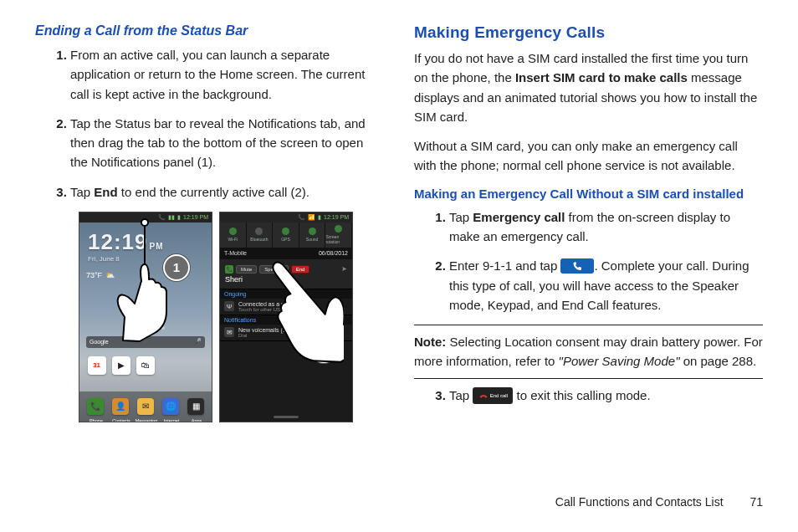  What do you see at coordinates (146, 328) in the screenshot?
I see `page-dots` at bounding box center [146, 328].